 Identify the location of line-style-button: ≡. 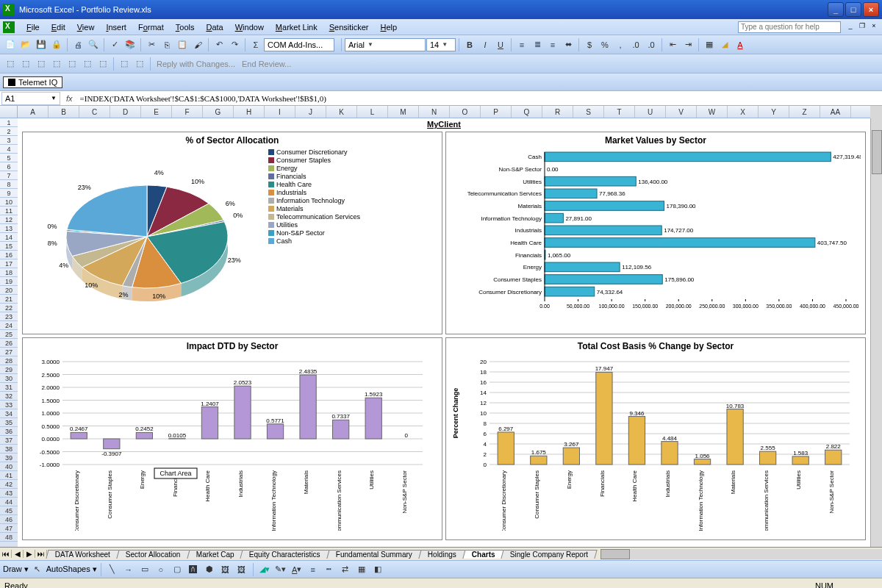
(313, 570).